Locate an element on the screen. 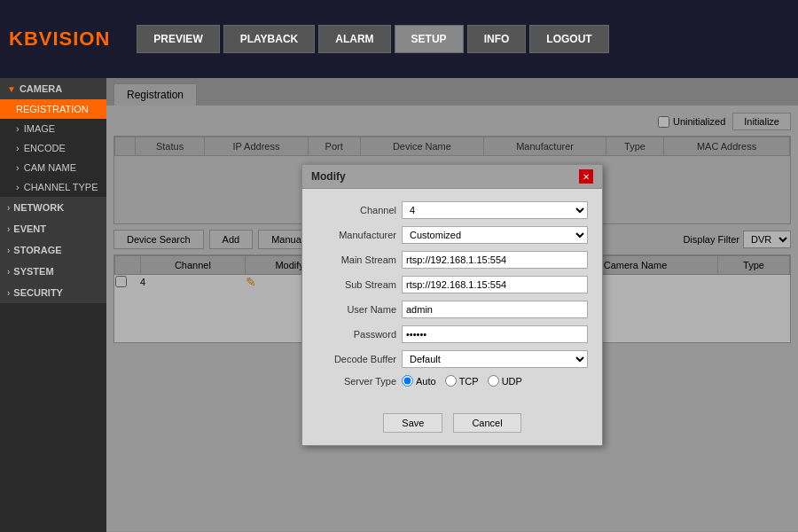  radio-auto-input is located at coordinates (408, 381).